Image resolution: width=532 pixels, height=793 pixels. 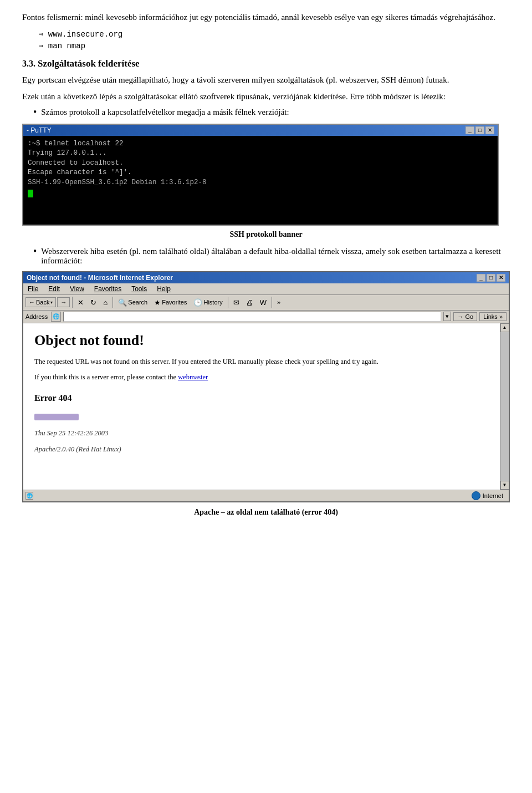 What do you see at coordinates (266, 362) in the screenshot?
I see `ie-content-para1: The requested URL was not found on this …` at bounding box center [266, 362].